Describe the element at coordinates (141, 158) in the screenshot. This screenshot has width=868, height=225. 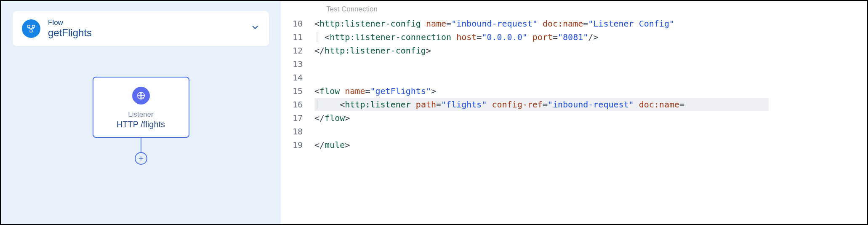
I see `add-node-button` at that location.